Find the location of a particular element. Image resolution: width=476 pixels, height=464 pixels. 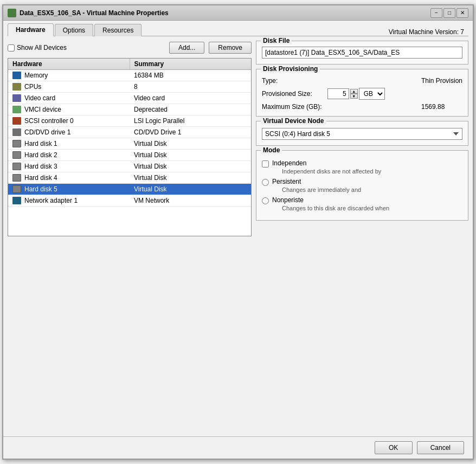

disk-provisioning-title: Disk Provisioning is located at coordinates (291, 69).